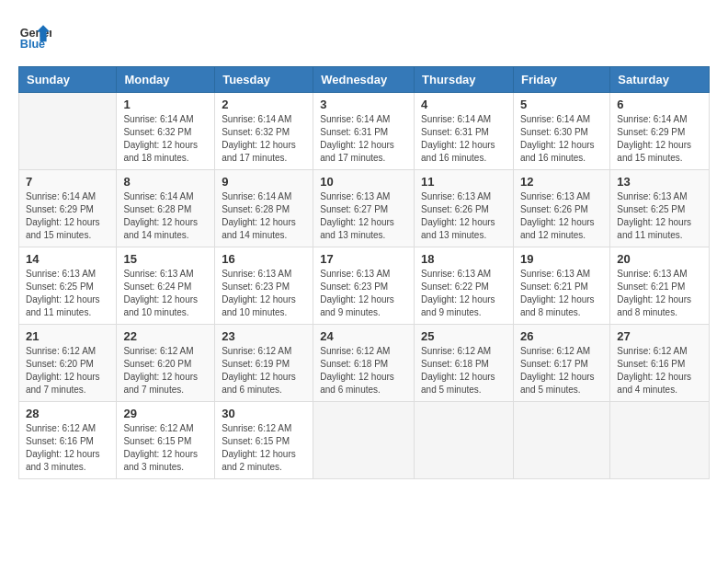 The height and width of the screenshot is (563, 728). Describe the element at coordinates (264, 414) in the screenshot. I see `day-number: 30` at that location.